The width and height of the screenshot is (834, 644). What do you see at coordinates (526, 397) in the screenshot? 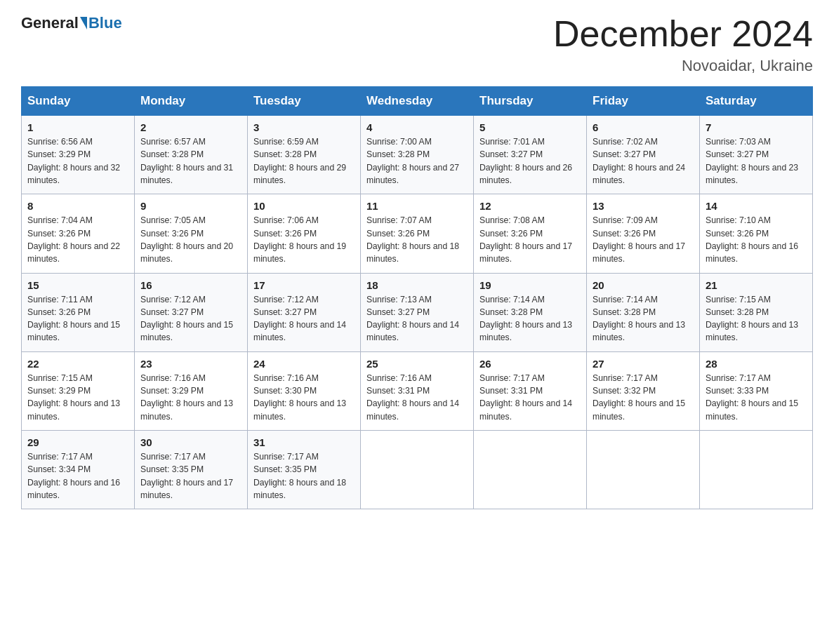
I see `day-info: Sunrise: 7:17 AMSunset: 3:31 PMDaylight:…` at bounding box center [526, 397].